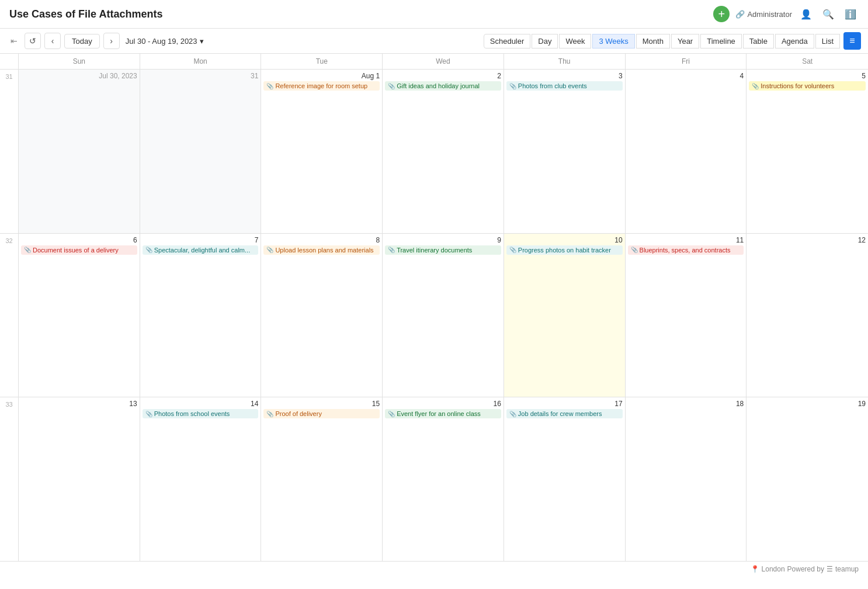  Describe the element at coordinates (14, 41) in the screenshot. I see `collapse-button: ⇤` at that location.